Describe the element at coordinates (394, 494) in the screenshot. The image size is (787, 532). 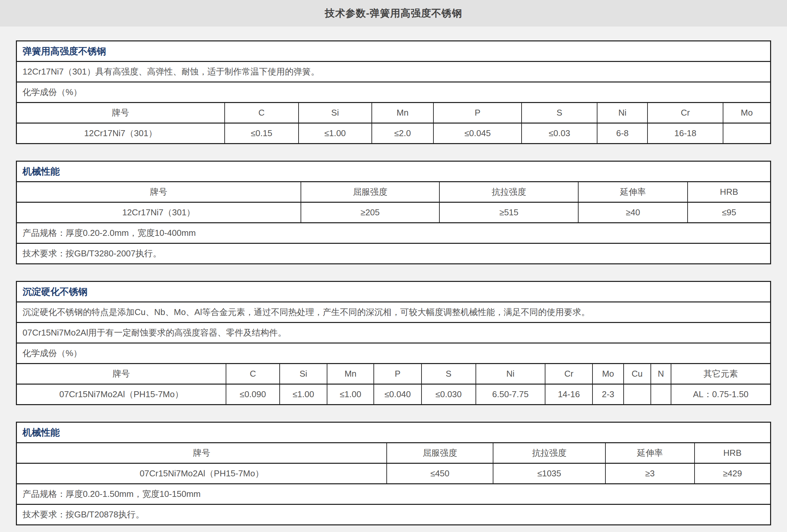
I see `section-text-row: 产品规格：厚度0.20-1.50mm，宽度10-150mm` at that location.